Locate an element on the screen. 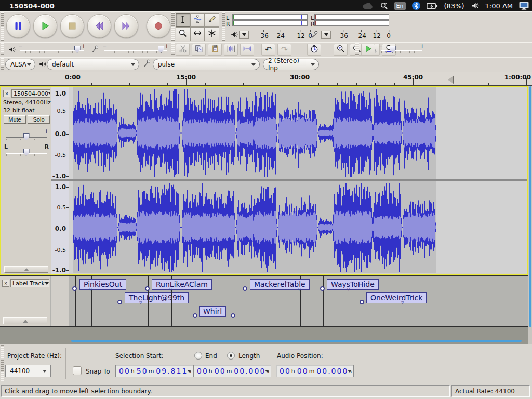 Image resolution: width=532 pixels, height=399 pixels. time-shift-tool-button is located at coordinates (197, 34).